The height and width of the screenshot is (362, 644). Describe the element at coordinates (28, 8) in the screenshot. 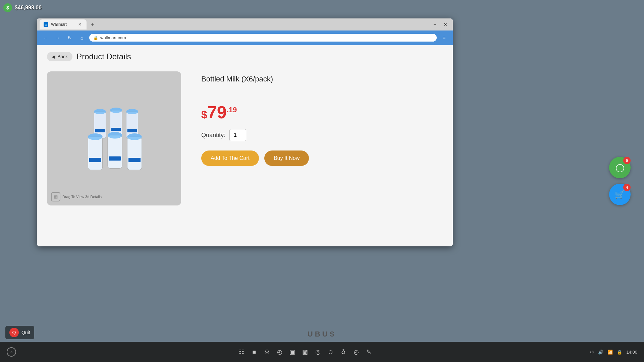

I see `money-amount: $46,998.00` at that location.